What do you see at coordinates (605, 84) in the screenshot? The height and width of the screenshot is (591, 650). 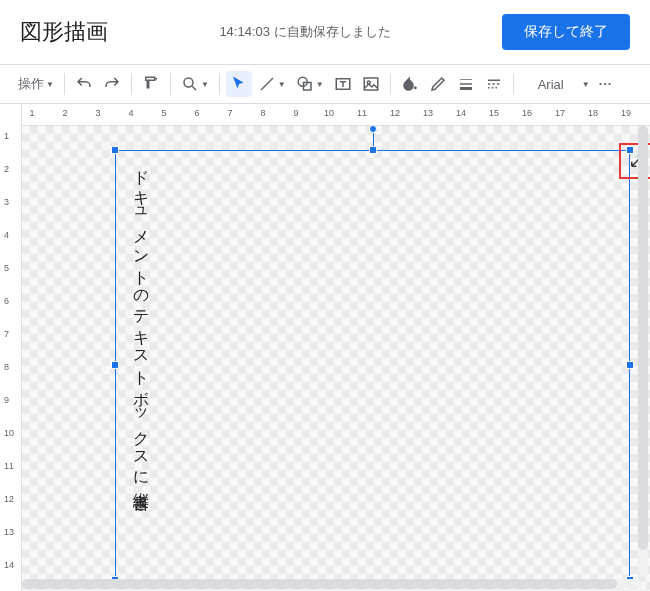 I see `more-button` at bounding box center [605, 84].